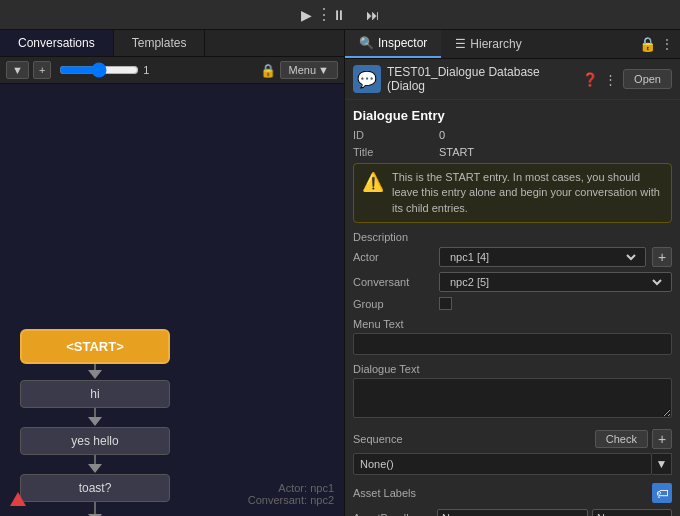 The height and width of the screenshot is (516, 680). What do you see at coordinates (340, 15) in the screenshot?
I see `main-toolbar: ▶ ⏸ ⏭ ⋮` at bounding box center [340, 15].